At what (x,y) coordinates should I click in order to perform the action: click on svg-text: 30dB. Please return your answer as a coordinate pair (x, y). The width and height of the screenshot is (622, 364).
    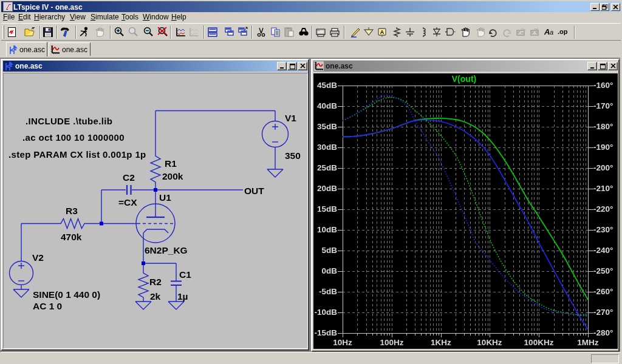
    Looking at the image, I should click on (327, 147).